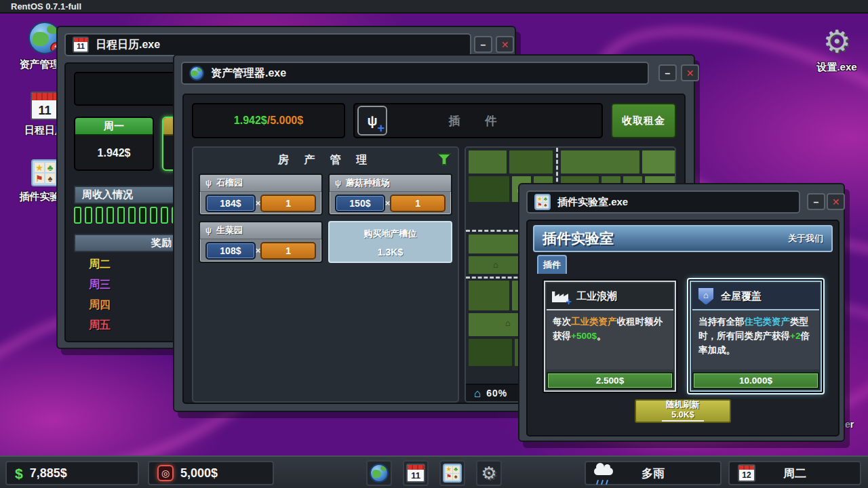 This screenshot has width=868, height=488. Describe the element at coordinates (46, 7) in the screenshot. I see `os-title: RentOS 0.7.1-full` at that location.